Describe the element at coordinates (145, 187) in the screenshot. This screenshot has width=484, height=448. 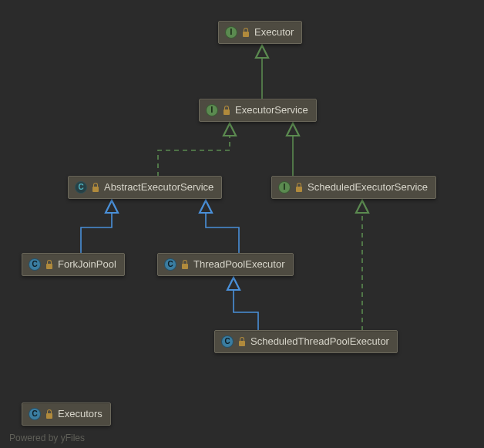
I see `node-abstract-executor-service: C AbstractExecutorService` at that location.